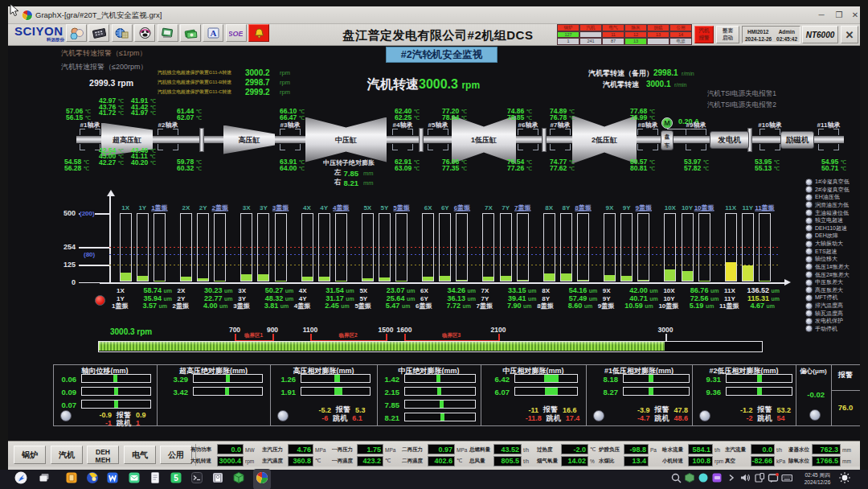 This screenshot has height=489, width=868. Describe the element at coordinates (280, 208) in the screenshot. I see `bar-category-label: 3盖振` at that location.